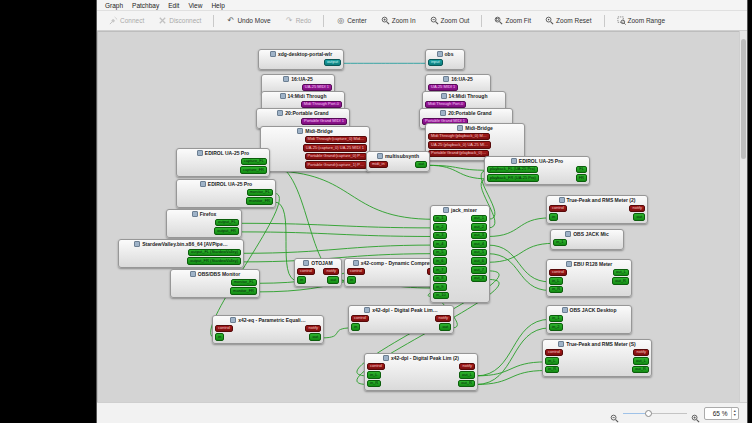 The height and width of the screenshot is (423, 752). I want to click on redo-button: ↷Redo, so click(298, 20).